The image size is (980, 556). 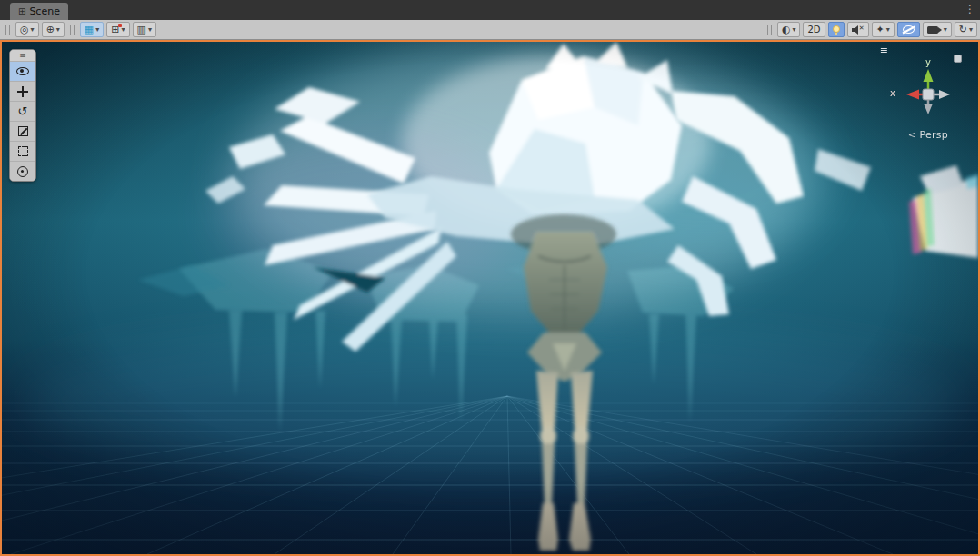 I want to click on skybox-dropdown: ⊕ ▾, so click(x=53, y=29).